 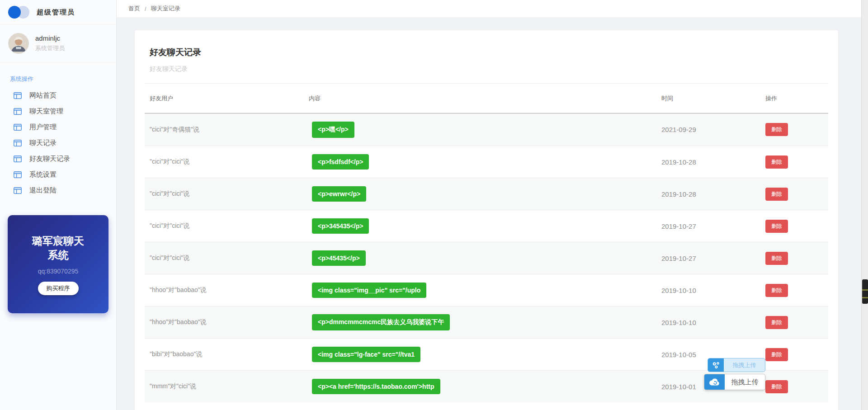 What do you see at coordinates (366, 354) in the screenshot?
I see `row-content-button: <img class="lg-face" src="//tva1` at bounding box center [366, 354].